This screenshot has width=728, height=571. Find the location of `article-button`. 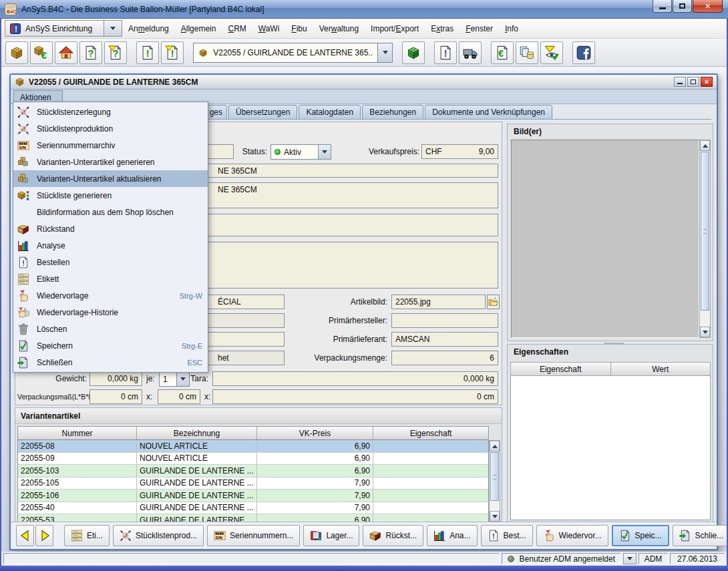

article-button is located at coordinates (17, 53).